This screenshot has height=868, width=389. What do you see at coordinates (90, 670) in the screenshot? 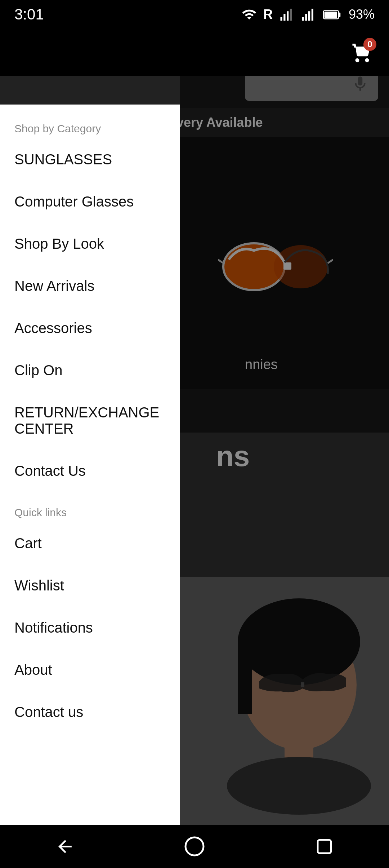
I see `nav-item-about: About` at bounding box center [90, 670].